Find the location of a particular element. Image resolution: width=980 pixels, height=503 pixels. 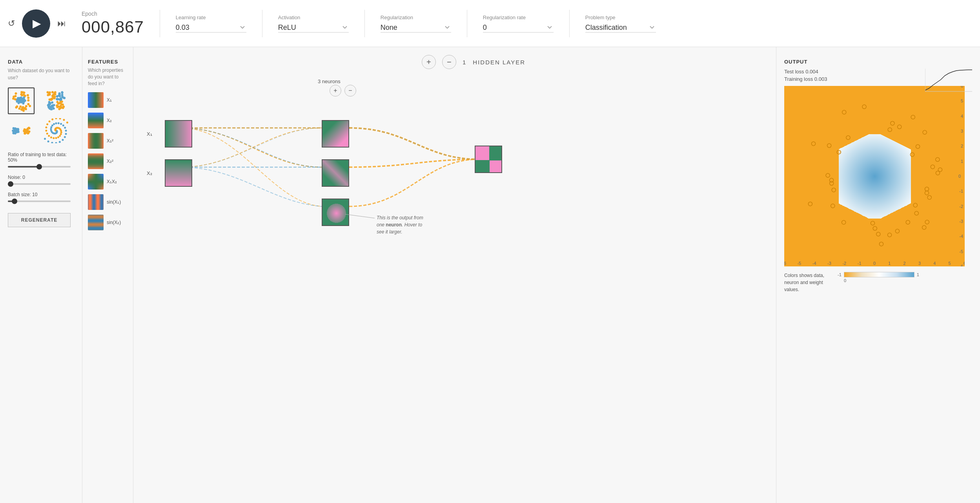

feature-sinx2-label: sin(X₂) is located at coordinates (114, 222).